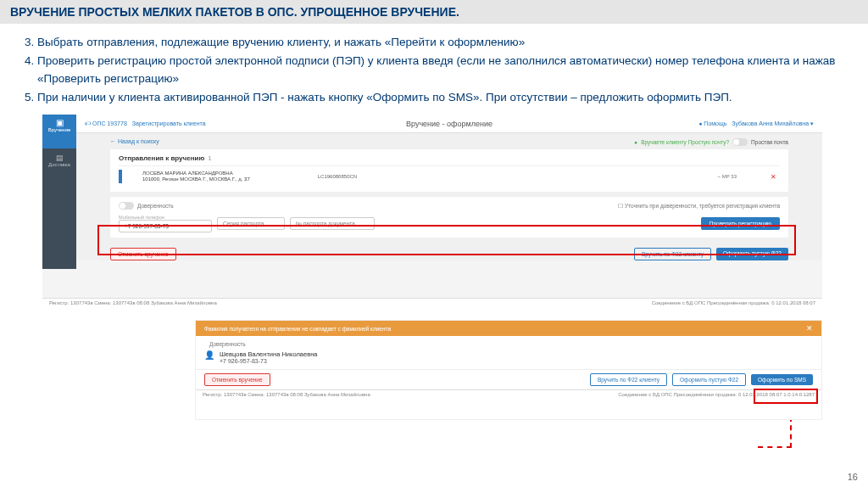  Describe the element at coordinates (59, 165) in the screenshot. I see `sidebar-dostavka-icon: ▤ Доставка` at that location.